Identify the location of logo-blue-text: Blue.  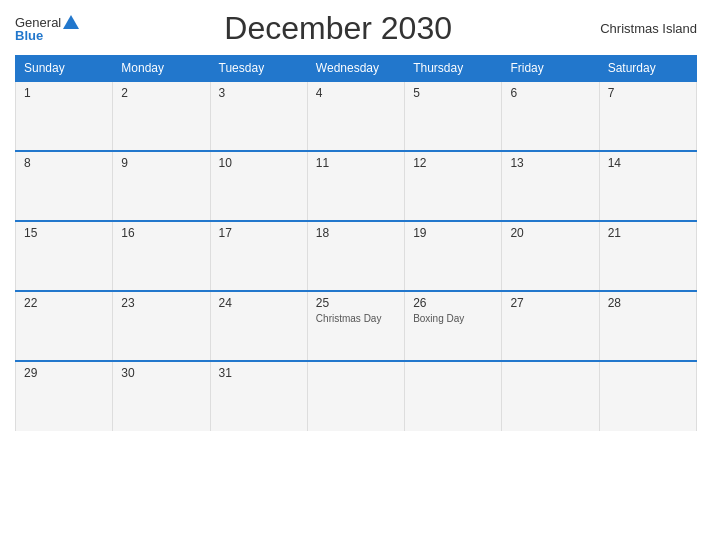
(29, 36).